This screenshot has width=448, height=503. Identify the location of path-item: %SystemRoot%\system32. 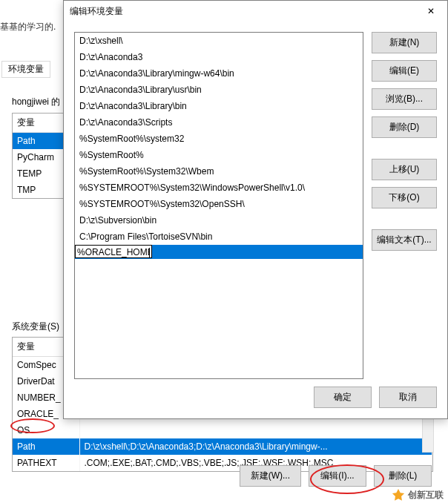
(219, 139).